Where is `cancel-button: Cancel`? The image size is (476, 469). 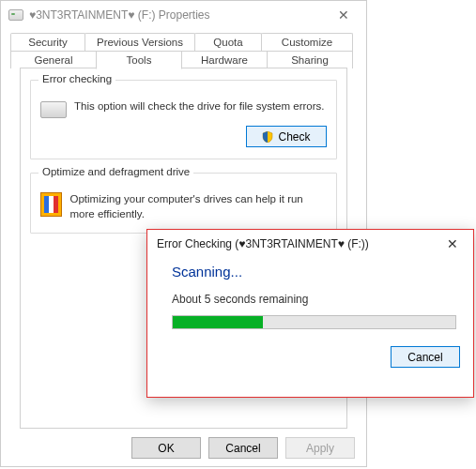 cancel-button: Cancel is located at coordinates (243, 448).